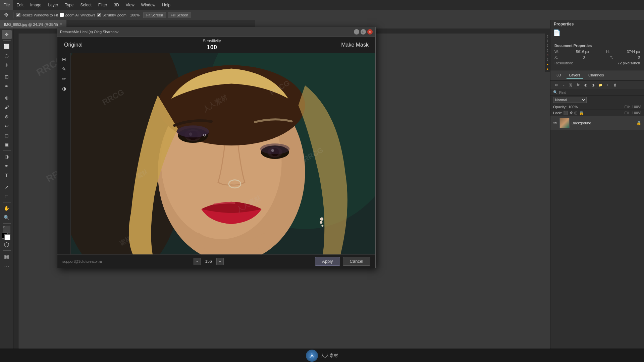  Describe the element at coordinates (564, 85) in the screenshot. I see `layer-type-select: ⌄` at that location.